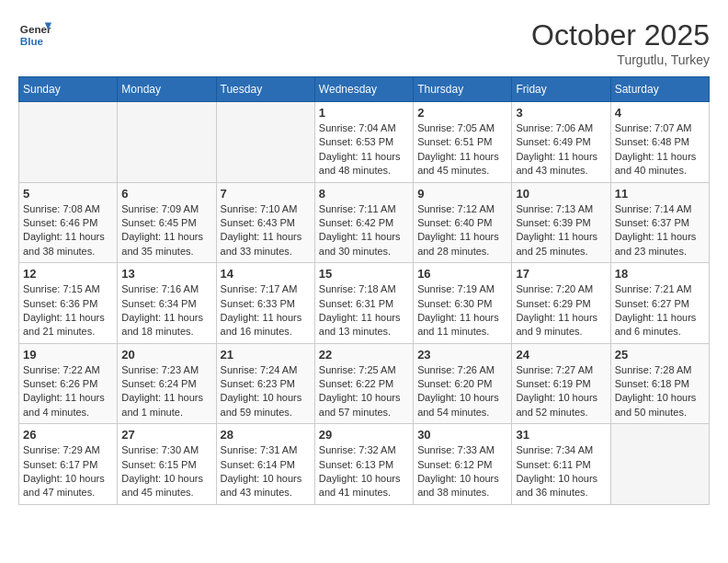 The image size is (728, 563). What do you see at coordinates (561, 143) in the screenshot?
I see `calendar-cell: 3Sunrise: 7:06 AM Sunset: 6:49 PM Daylig…` at bounding box center [561, 143].